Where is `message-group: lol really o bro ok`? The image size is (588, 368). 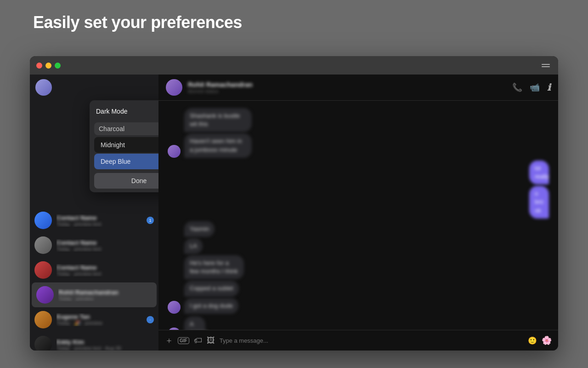 message-group: lol really o bro ok is located at coordinates (532, 190).